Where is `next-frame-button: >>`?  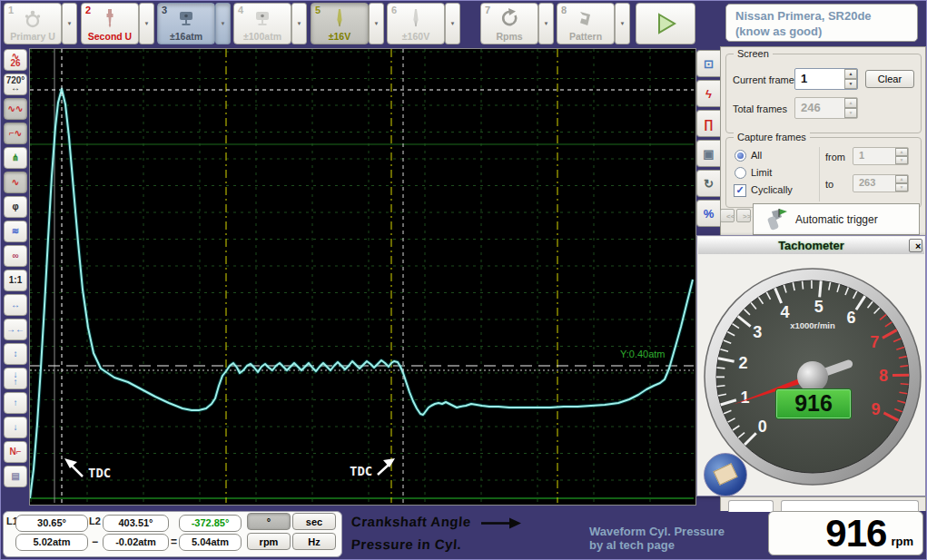
next-frame-button: >> is located at coordinates (744, 216).